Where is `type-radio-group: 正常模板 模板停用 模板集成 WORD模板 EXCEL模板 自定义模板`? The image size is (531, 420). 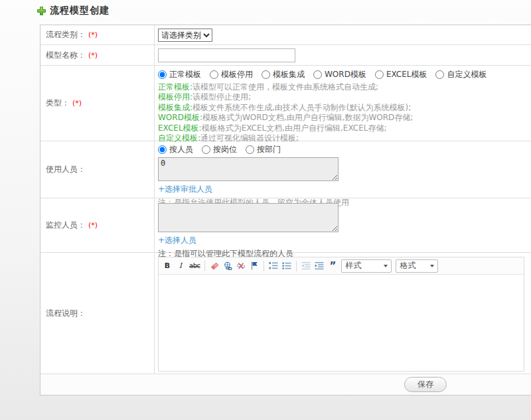 type-radio-group: 正常模板 模板停用 模板集成 WORD模板 EXCEL模板 自定义模板 is located at coordinates (344, 73).